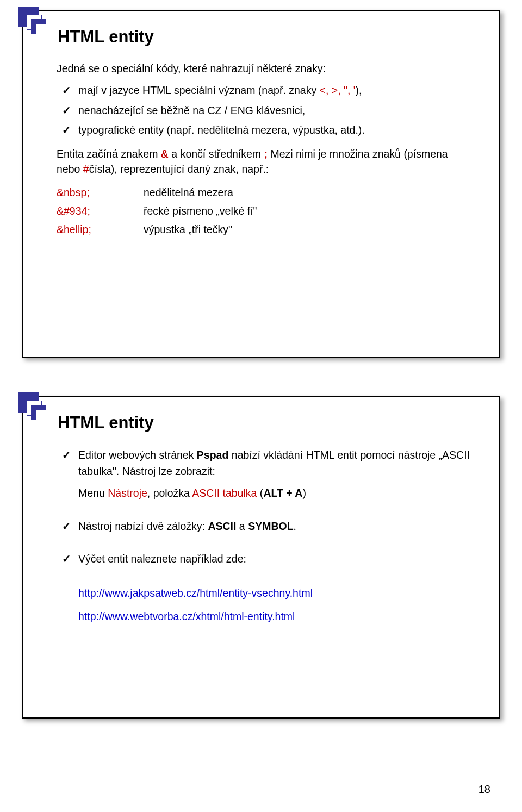 The height and width of the screenshot is (812, 522). I want to click on red-text: Nástroje, so click(127, 493).